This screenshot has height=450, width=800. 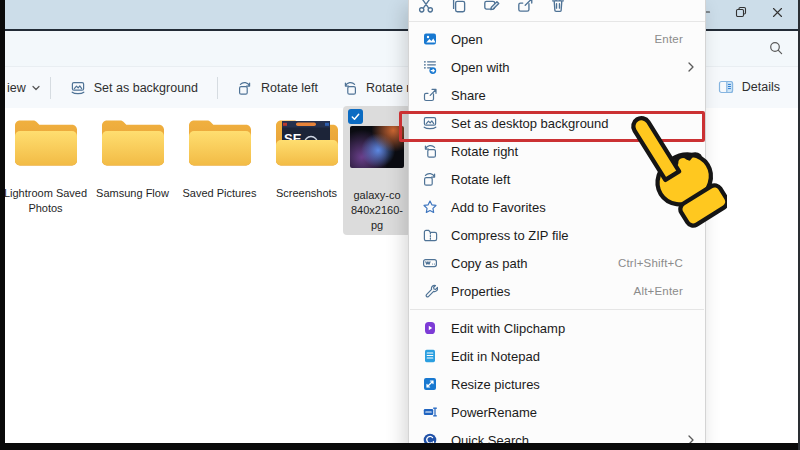 What do you see at coordinates (557, 384) in the screenshot?
I see `menu-item-resize-pictures: Resize pictures` at bounding box center [557, 384].